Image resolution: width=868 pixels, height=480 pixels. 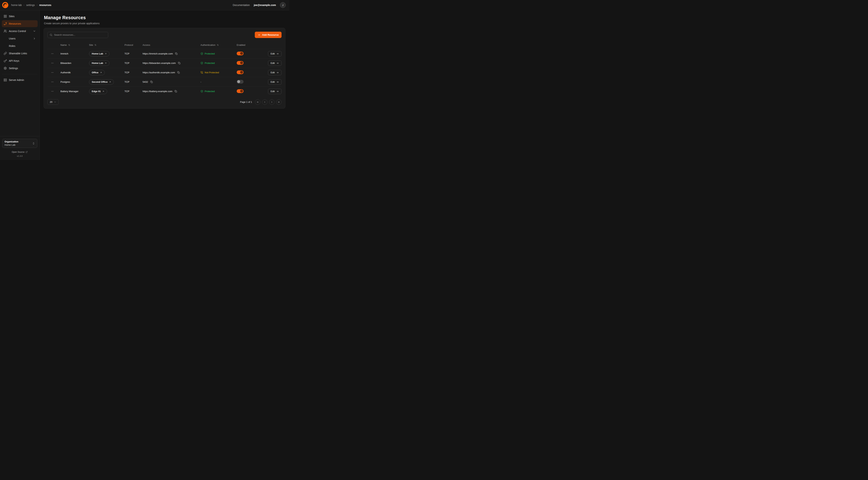 I want to click on column-header-site: Site, so click(x=106, y=45).